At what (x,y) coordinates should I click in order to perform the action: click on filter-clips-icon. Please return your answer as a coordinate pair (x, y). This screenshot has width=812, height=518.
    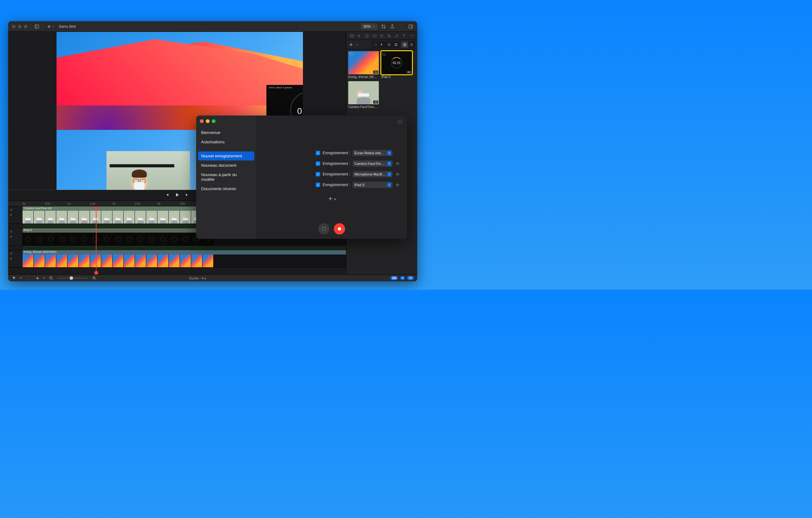
    Looking at the image, I should click on (375, 45).